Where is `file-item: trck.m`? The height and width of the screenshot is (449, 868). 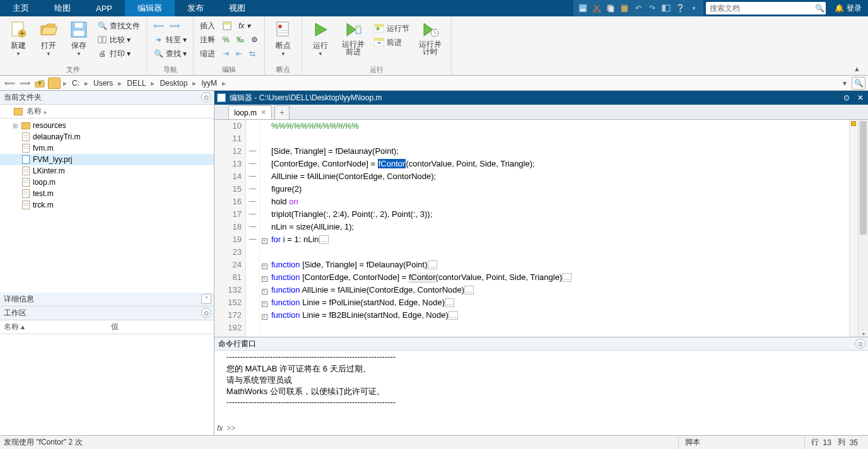 file-item: trck.m is located at coordinates (107, 205).